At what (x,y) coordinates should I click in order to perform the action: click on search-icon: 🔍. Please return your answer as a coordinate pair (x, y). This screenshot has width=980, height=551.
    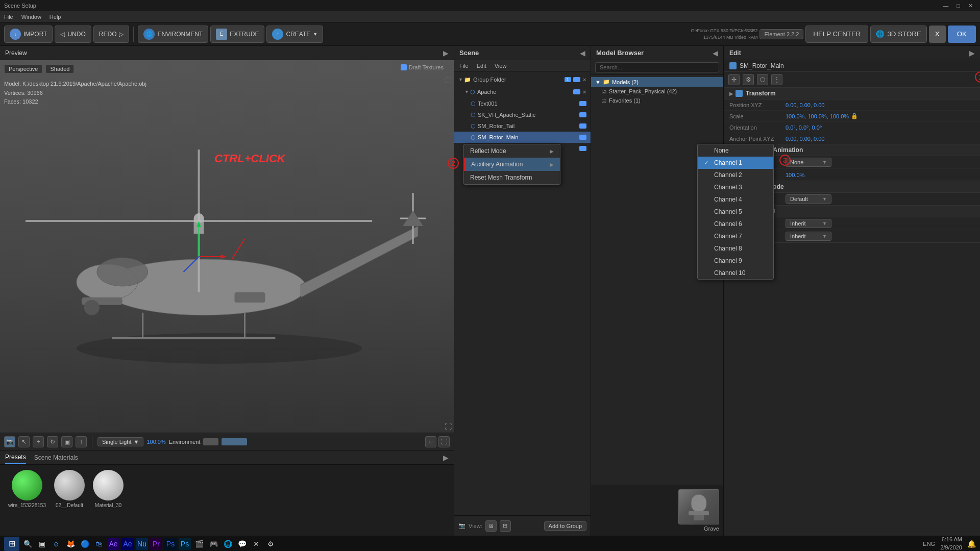
    Looking at the image, I should click on (28, 544).